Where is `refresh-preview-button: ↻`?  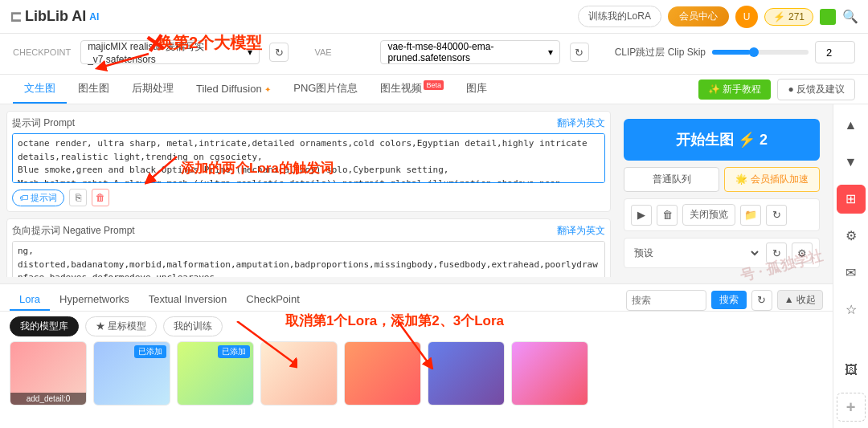
refresh-preview-button: ↻ is located at coordinates (776, 215).